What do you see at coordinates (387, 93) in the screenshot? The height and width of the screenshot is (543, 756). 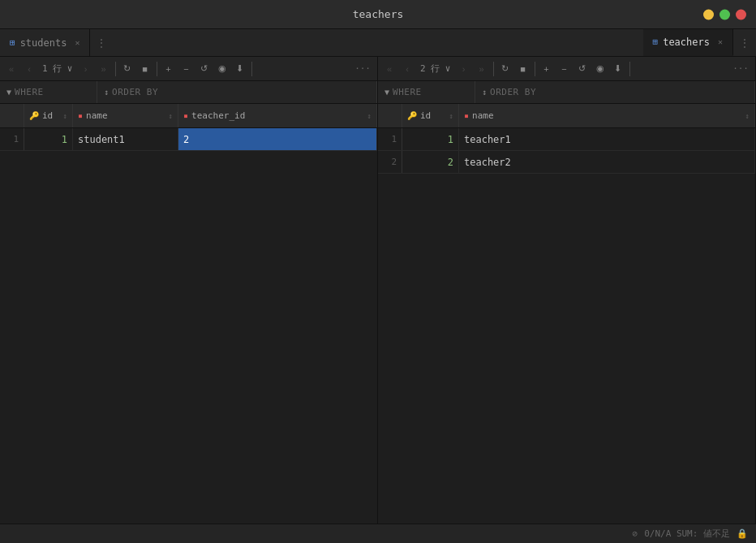 I see `teachers-where-icon: ▼` at bounding box center [387, 93].